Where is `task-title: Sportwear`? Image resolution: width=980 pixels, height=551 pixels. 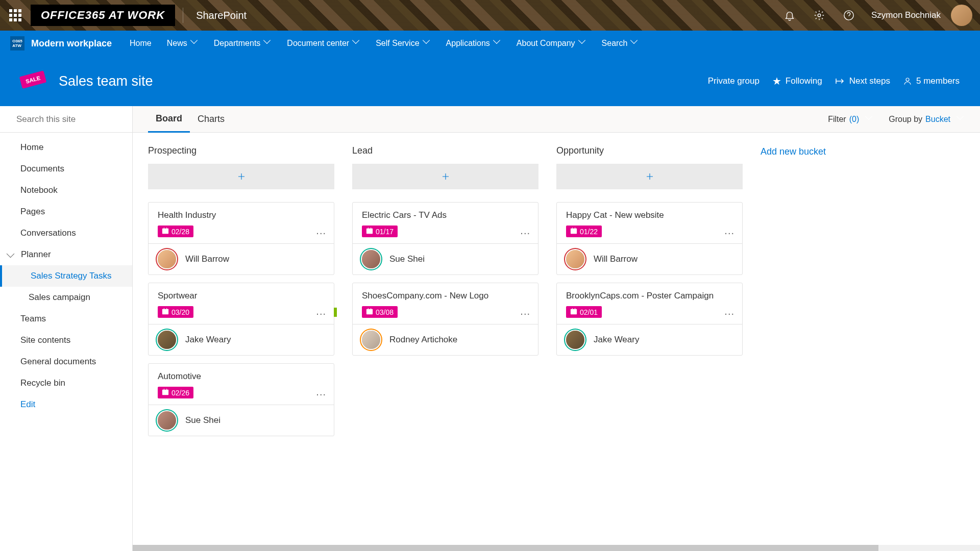
task-title: Sportwear is located at coordinates (241, 296).